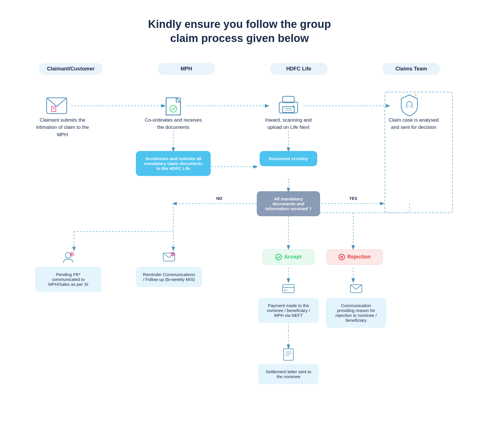 The image size is (479, 448). I want to click on doc-scrutiny-box: Document scrutiny, so click(288, 159).